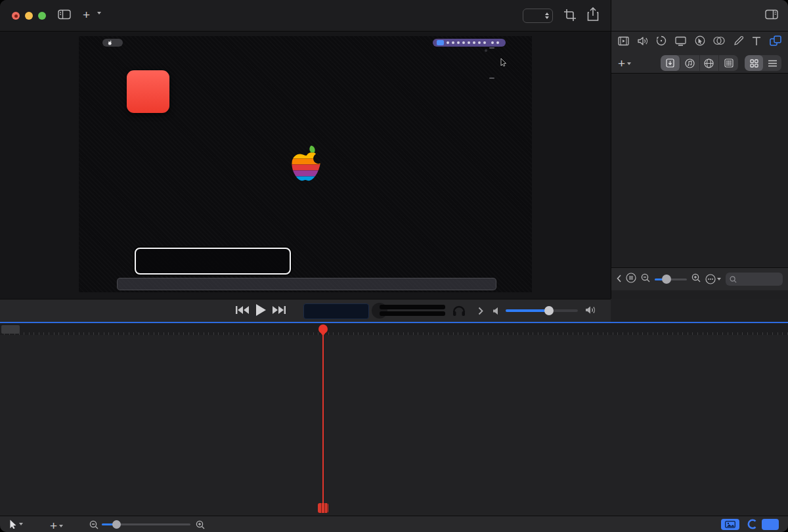 The image size is (788, 532). I want to click on grid-view-button, so click(754, 63).